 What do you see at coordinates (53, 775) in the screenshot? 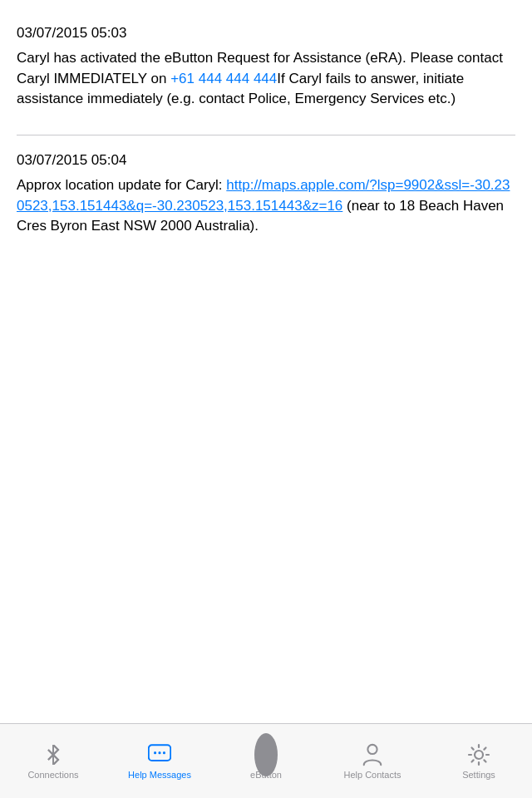
I see `tab-connections-label: Connections` at bounding box center [53, 775].